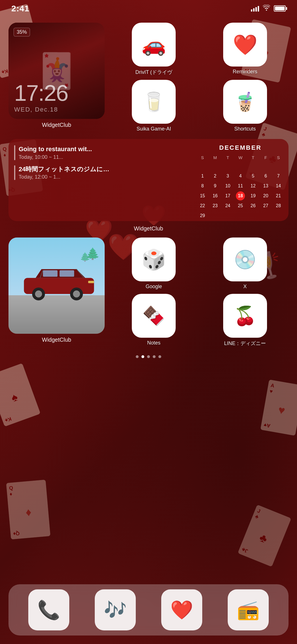 The width and height of the screenshot is (297, 644). I want to click on calendar-day: 22, so click(203, 206).